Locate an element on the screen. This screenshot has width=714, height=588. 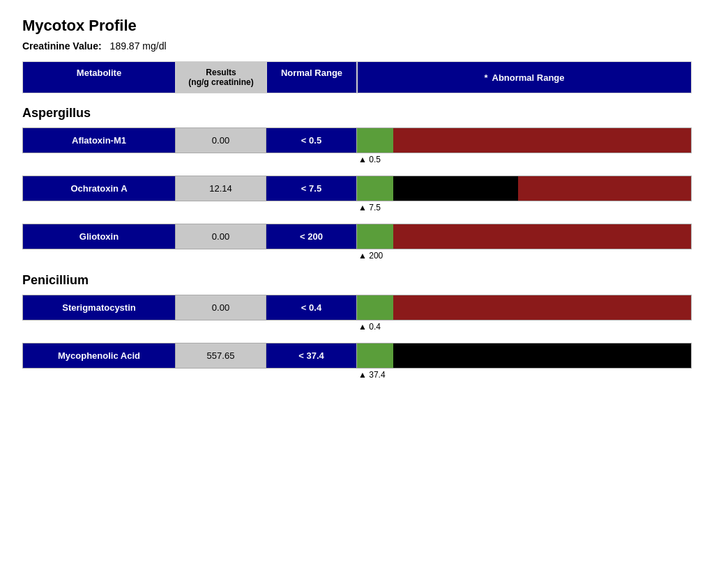
cell-metabolite: Sterigmatocystin is located at coordinates (99, 308).